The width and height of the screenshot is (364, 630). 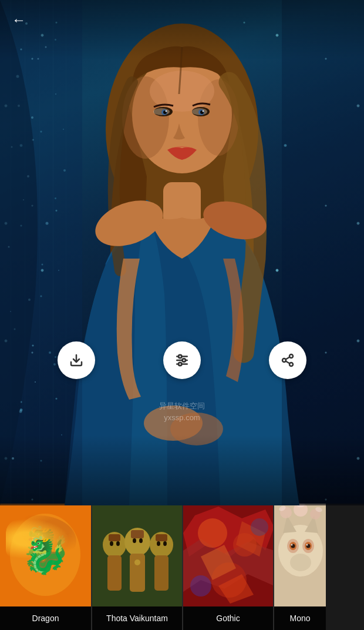 I want to click on settings-button, so click(x=182, y=360).